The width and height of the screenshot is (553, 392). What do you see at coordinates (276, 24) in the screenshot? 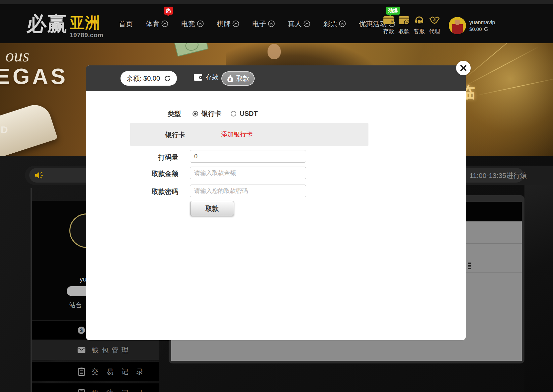
I see `header: 必赢 亚洲 19789.com 首页 热 体育 电竞` at bounding box center [276, 24].